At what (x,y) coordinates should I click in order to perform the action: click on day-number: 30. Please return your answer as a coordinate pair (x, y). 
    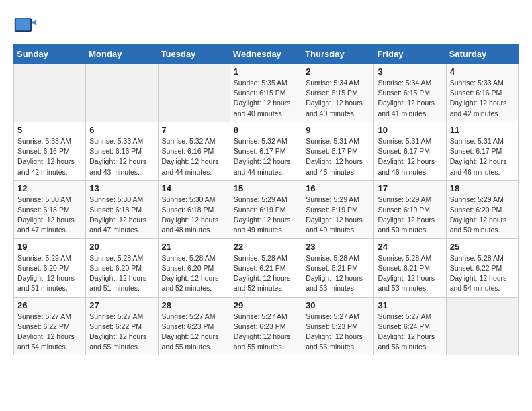
    Looking at the image, I should click on (338, 305).